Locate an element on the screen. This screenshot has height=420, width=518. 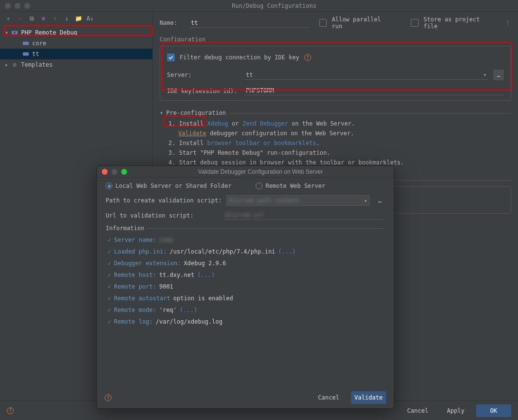
modal-cancel-button: Cancel is located at coordinates (329, 398).